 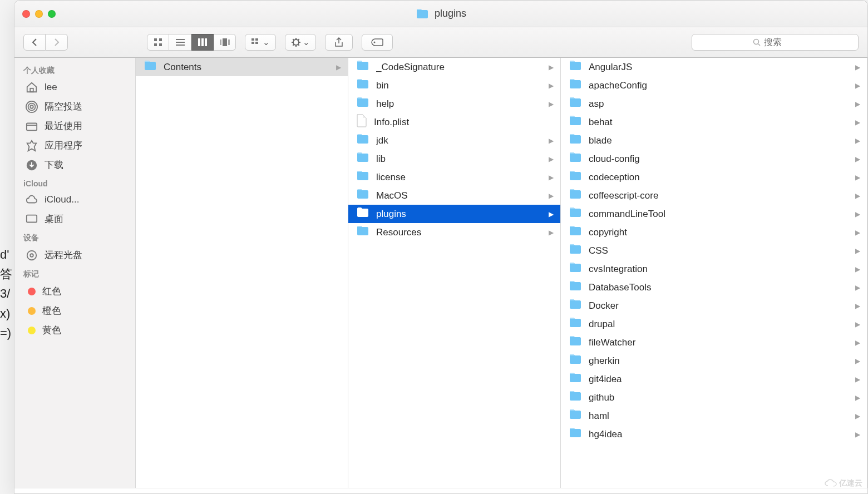 I want to click on sidebar-item: 桌面, so click(x=75, y=219).